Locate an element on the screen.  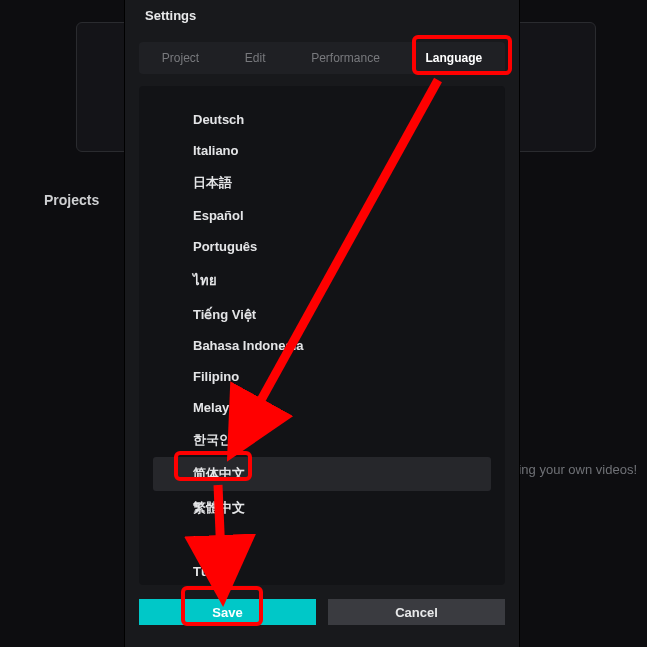
tab-project: Project is located at coordinates (180, 58).